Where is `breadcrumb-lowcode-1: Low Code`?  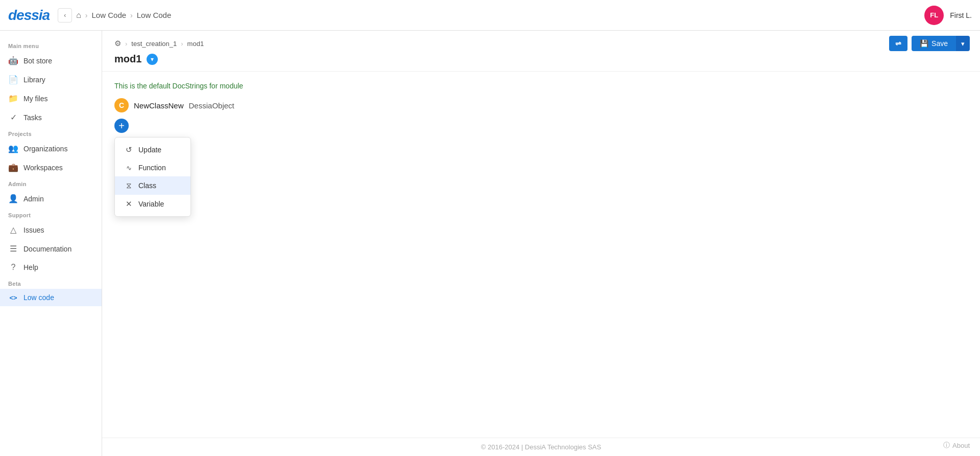 breadcrumb-lowcode-1: Low Code is located at coordinates (109, 15).